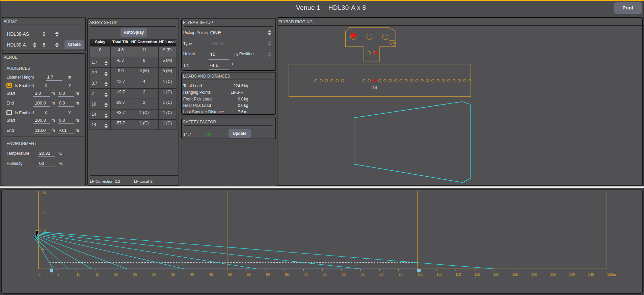 This screenshot has height=295, width=644. Describe the element at coordinates (363, 274) in the screenshot. I see `svg-text: 85` at that location.